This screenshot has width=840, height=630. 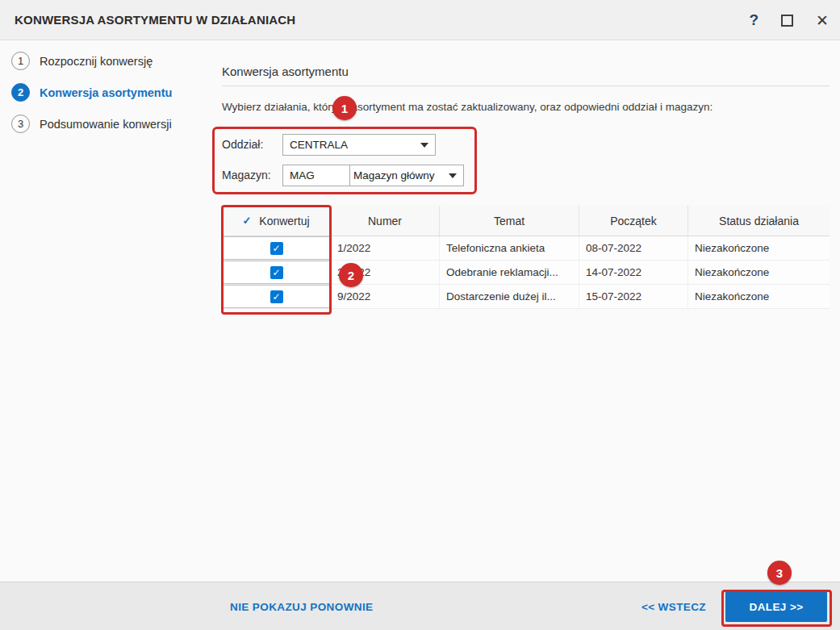 I want to click on magazyn-value: Magazyn główny, so click(x=399, y=176).